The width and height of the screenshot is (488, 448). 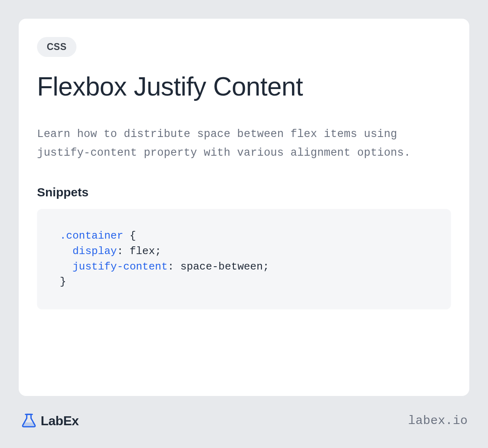 What do you see at coordinates (244, 144) in the screenshot?
I see `description-text: Learn how to distribute space between fl…` at bounding box center [244, 144].